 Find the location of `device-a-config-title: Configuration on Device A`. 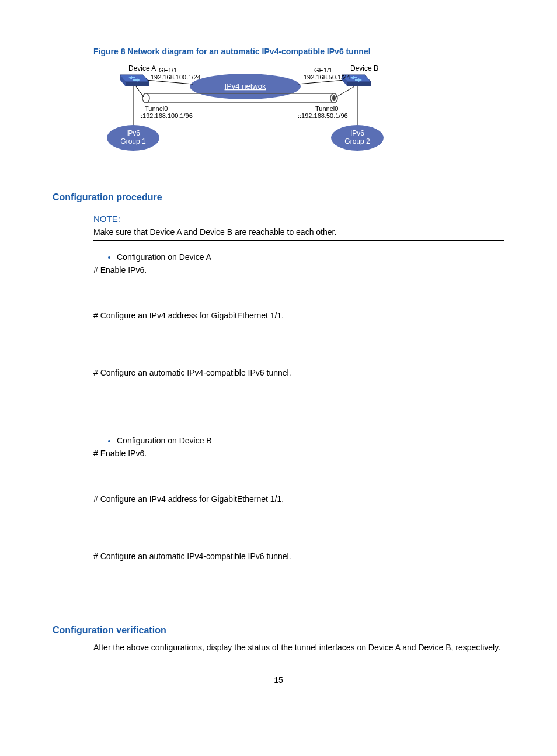

device-a-config-title: Configuration on Device A is located at coordinates (311, 257).